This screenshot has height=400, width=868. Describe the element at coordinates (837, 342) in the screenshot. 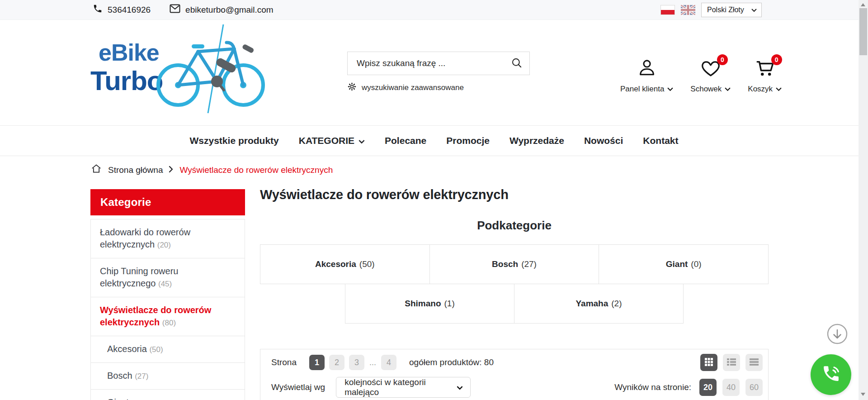

I see `scroll-down-icon` at that location.